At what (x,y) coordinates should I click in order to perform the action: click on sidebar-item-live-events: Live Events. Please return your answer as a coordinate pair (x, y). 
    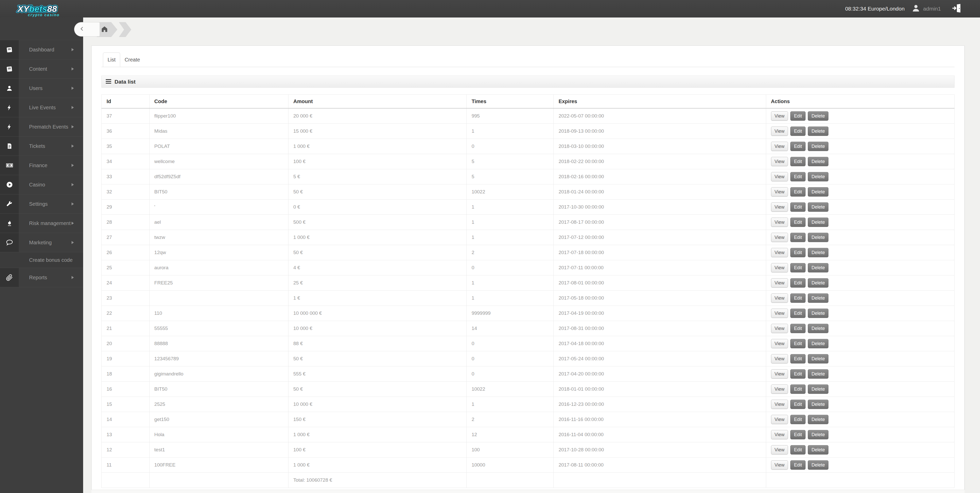
    Looking at the image, I should click on (41, 108).